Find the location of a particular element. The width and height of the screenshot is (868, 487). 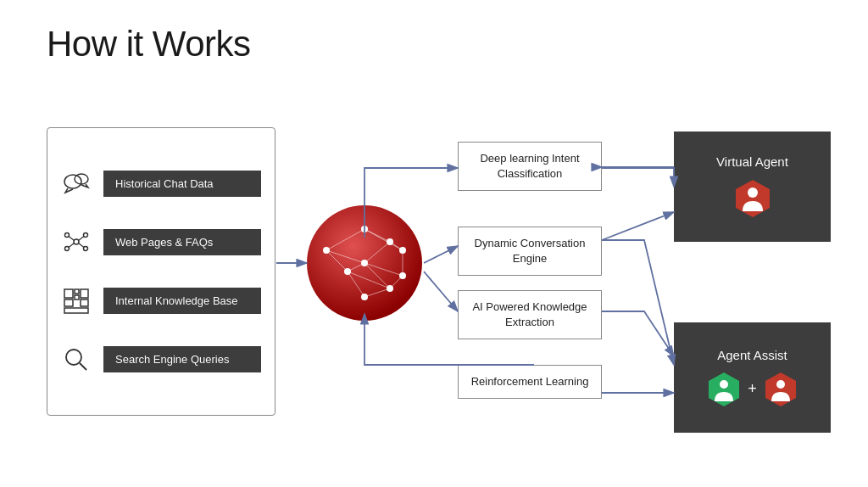

agent-assist-green-hex is located at coordinates (724, 389).